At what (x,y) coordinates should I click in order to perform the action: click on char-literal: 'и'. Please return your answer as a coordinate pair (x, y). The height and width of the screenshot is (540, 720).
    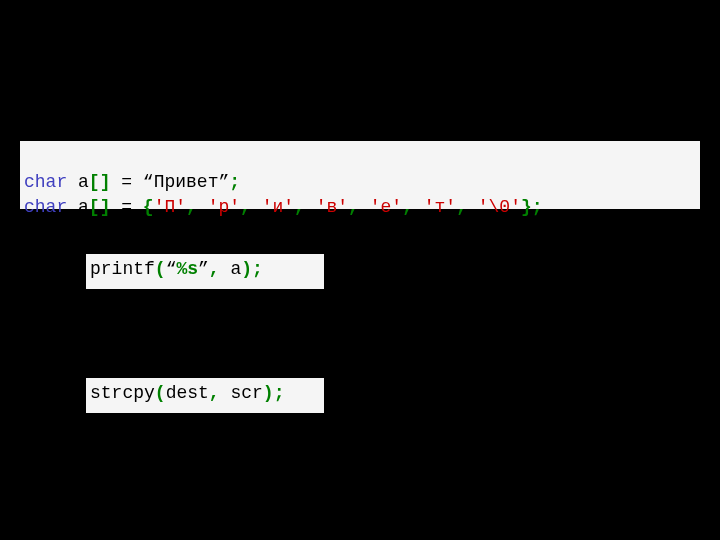
    Looking at the image, I should click on (278, 207).